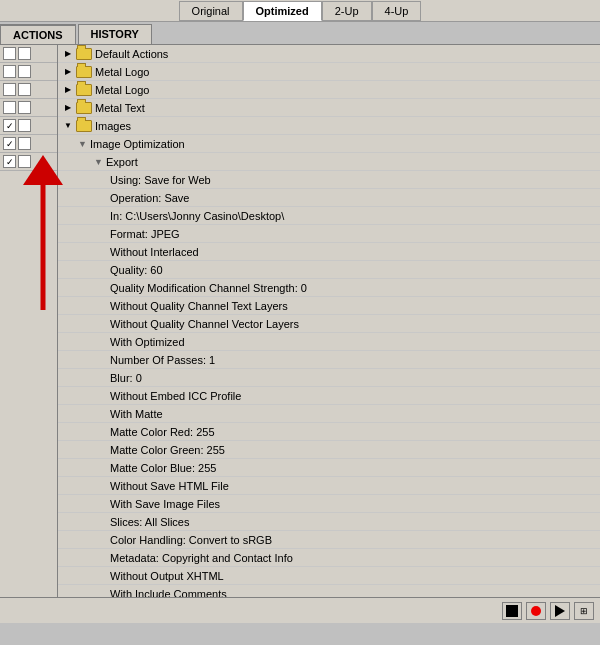 The width and height of the screenshot is (600, 645). Describe the element at coordinates (120, 108) in the screenshot. I see `metal-text-label: Metal Text` at that location.